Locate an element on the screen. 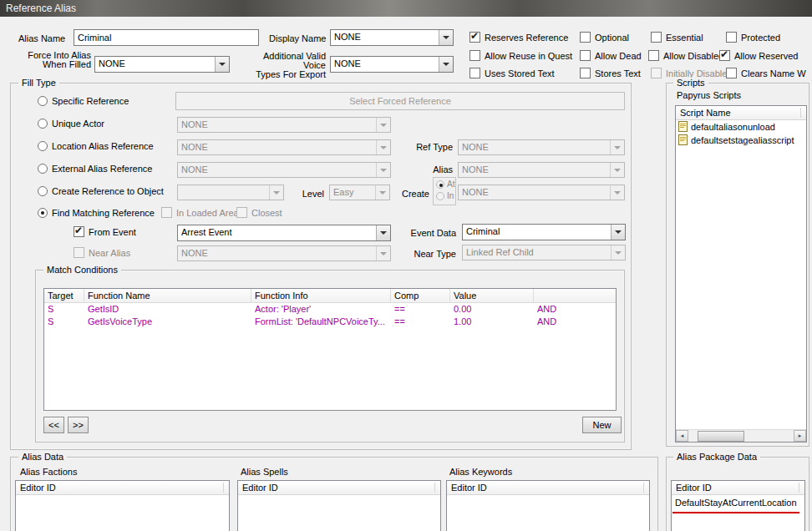 The height and width of the screenshot is (531, 812). optional-checkbox: Optional is located at coordinates (605, 37).